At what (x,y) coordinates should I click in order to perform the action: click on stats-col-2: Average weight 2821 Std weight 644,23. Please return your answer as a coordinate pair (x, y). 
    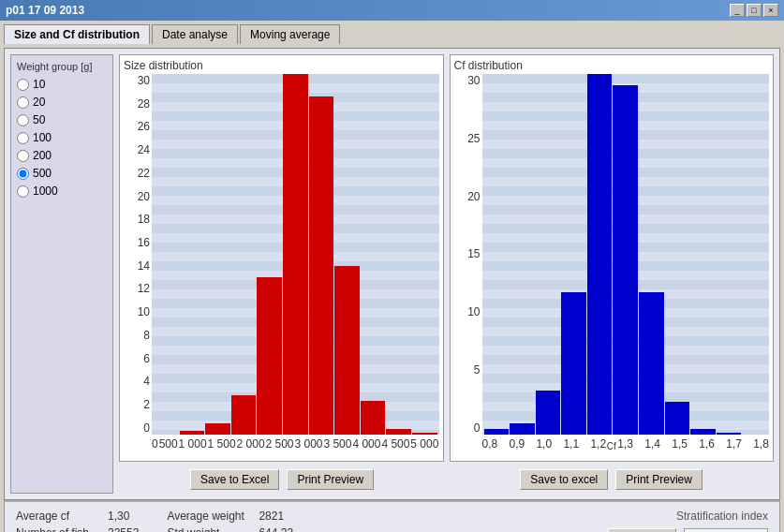
    Looking at the image, I should click on (230, 521).